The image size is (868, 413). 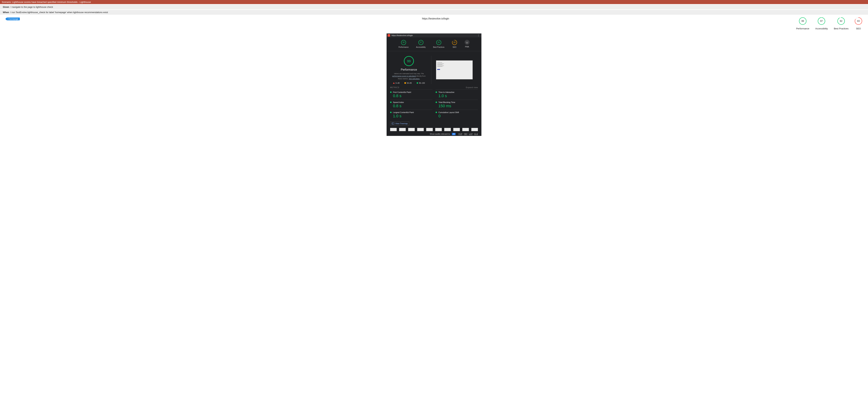 What do you see at coordinates (439, 47) in the screenshot?
I see `report-gauge-label: Best Practices` at bounding box center [439, 47].